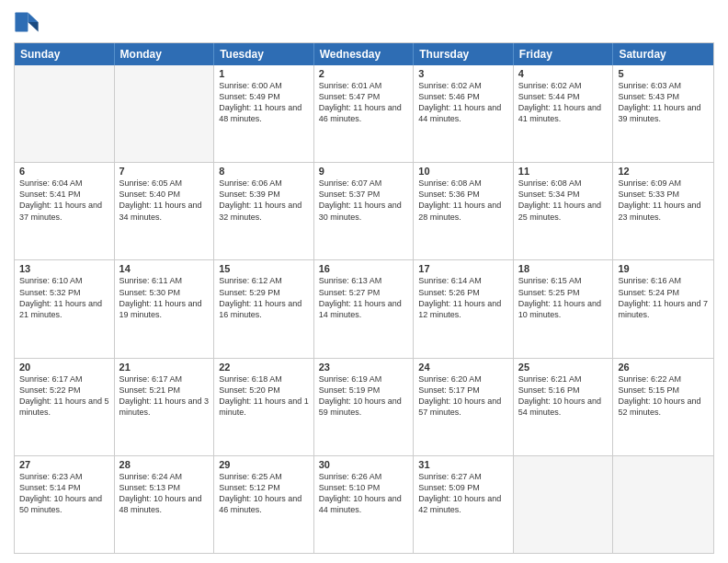 The width and height of the screenshot is (728, 563). What do you see at coordinates (364, 309) in the screenshot?
I see `day-cell-16: 16Sunrise: 6:13 AMSunset: 5:27 PMDayligh…` at bounding box center [364, 309].